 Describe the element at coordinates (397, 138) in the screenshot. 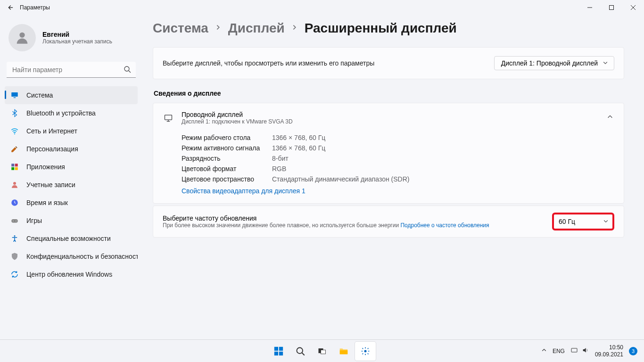

I see `info-row: Режим рабочего стола1366 × 768, 60 Гц` at that location.